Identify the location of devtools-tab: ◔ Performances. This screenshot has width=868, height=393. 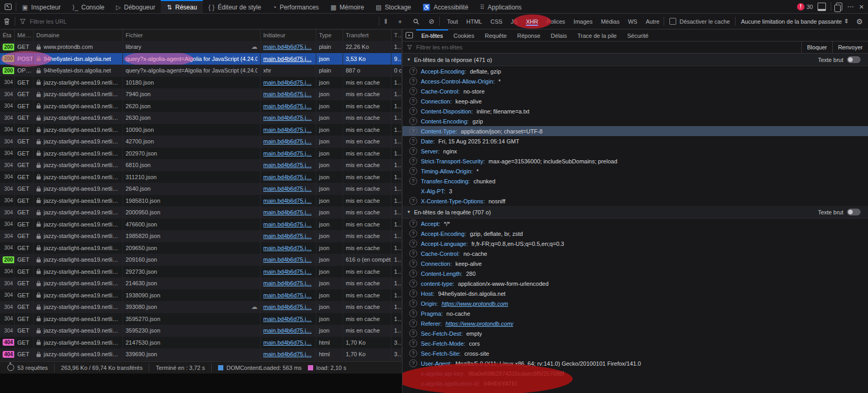
(296, 6).